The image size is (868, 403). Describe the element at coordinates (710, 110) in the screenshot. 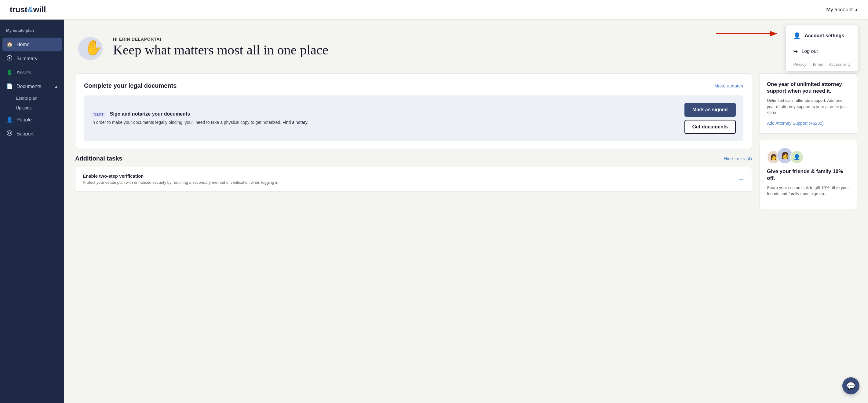

I see `mark-as-signed-button: Mark as signed` at that location.